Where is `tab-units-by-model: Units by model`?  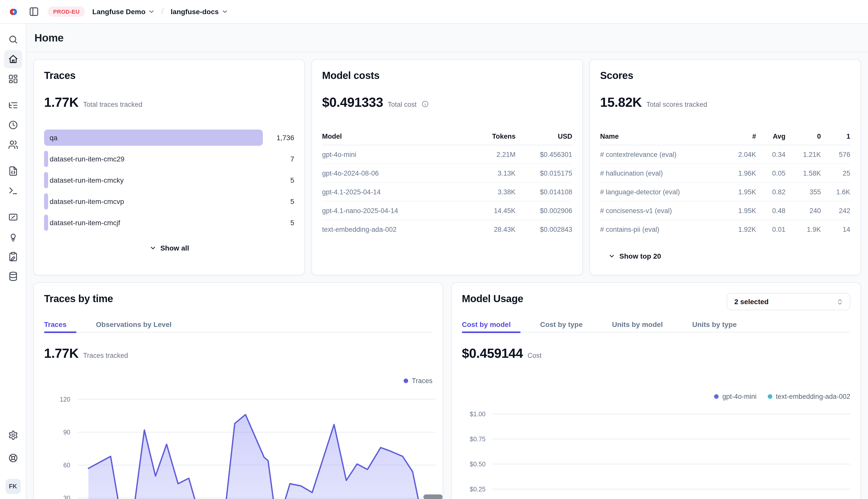
tab-units-by-model: Units by model is located at coordinates (643, 326).